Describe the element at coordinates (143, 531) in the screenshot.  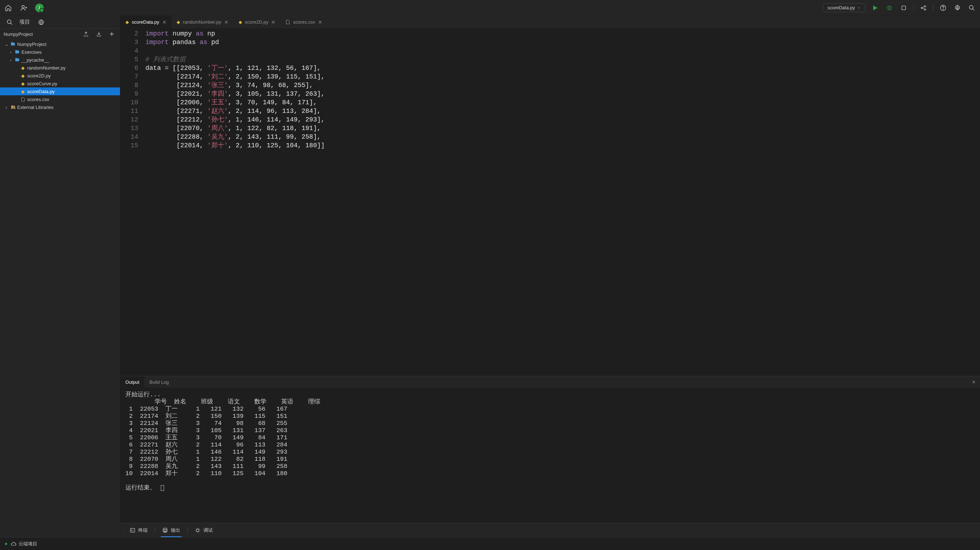
I see `bt-terminal-label: 终端` at that location.